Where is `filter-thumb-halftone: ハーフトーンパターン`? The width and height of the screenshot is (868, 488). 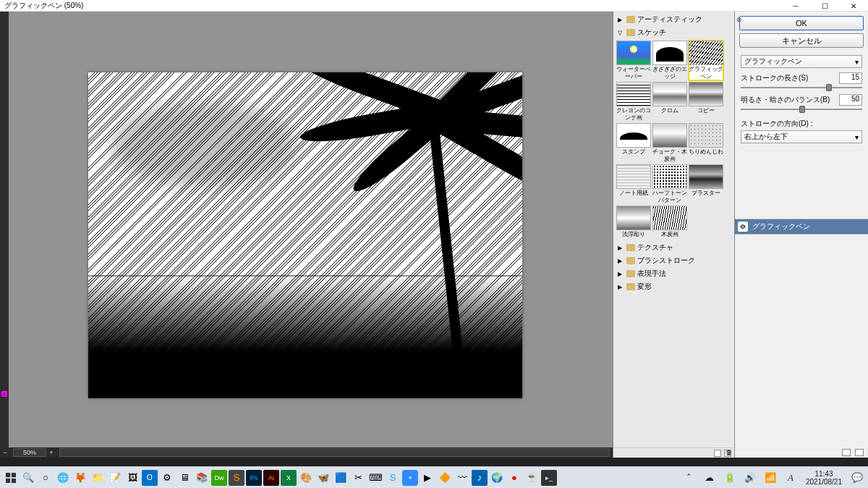 filter-thumb-halftone: ハーフトーンパターン is located at coordinates (670, 184).